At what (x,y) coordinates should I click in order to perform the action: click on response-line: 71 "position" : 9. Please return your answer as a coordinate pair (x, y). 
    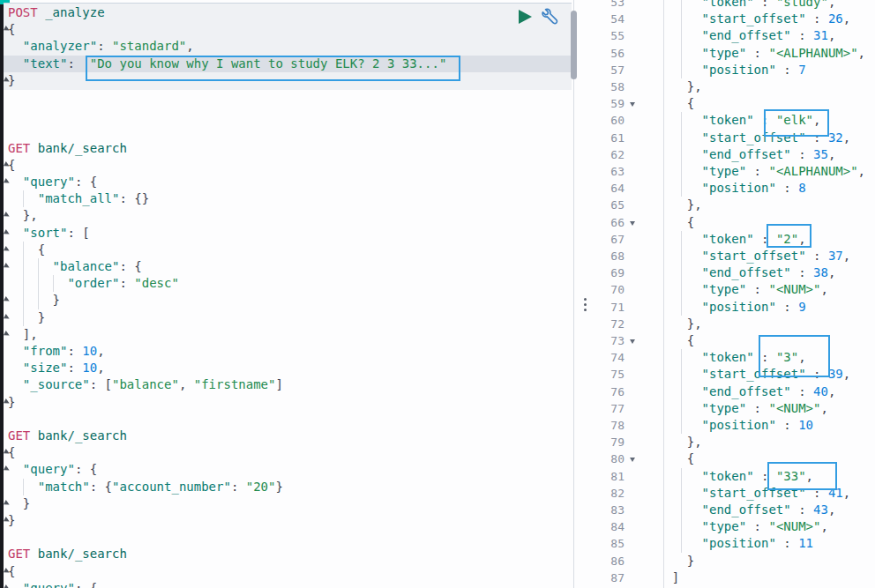
    Looking at the image, I should click on (736, 307).